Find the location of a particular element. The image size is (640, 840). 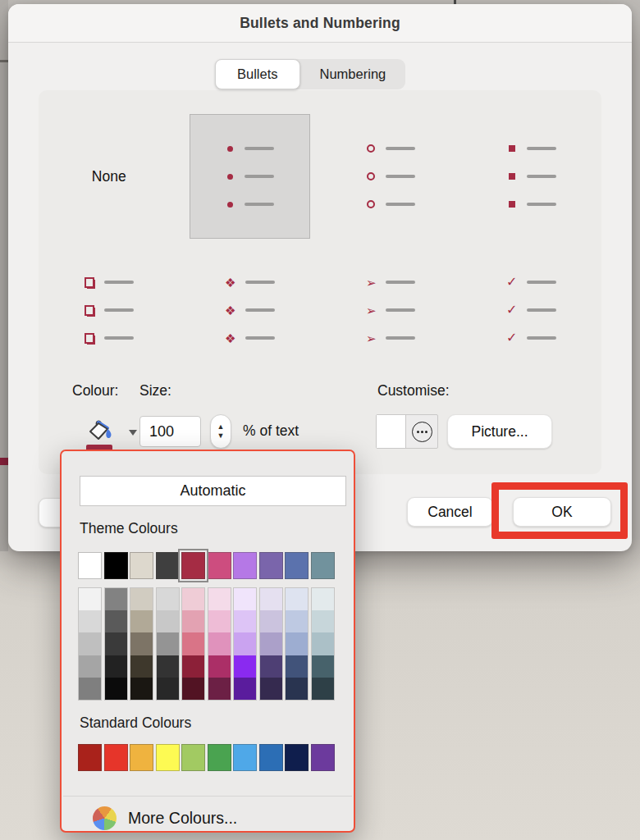

size-stepper: ▲ ▼ is located at coordinates (221, 431).